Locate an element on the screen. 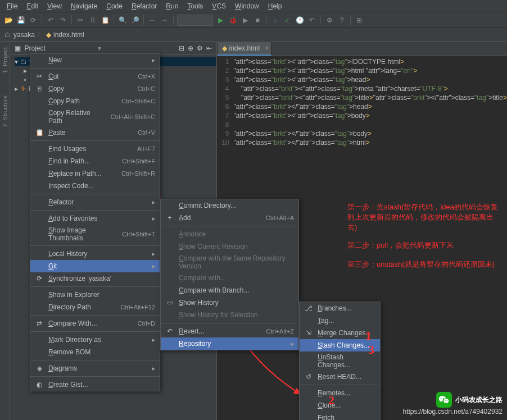 The image size is (507, 420). menu-run: Run is located at coordinates (172, 6).